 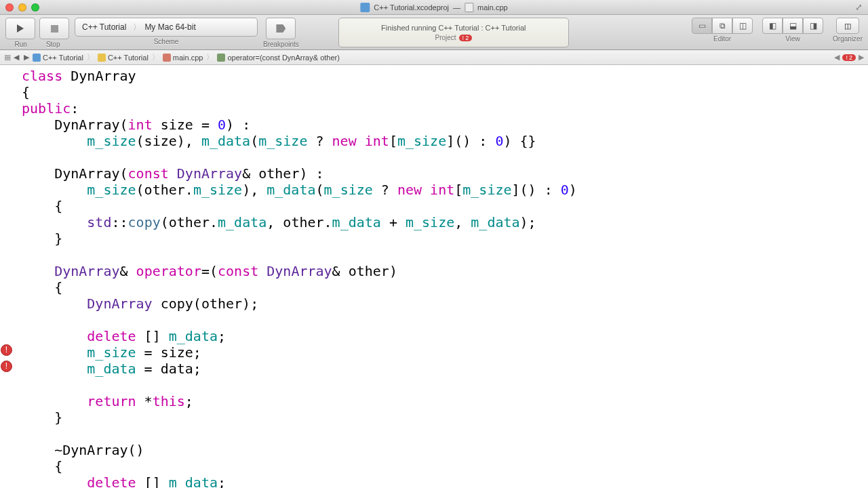 What do you see at coordinates (20, 28) in the screenshot?
I see `run-button` at bounding box center [20, 28].